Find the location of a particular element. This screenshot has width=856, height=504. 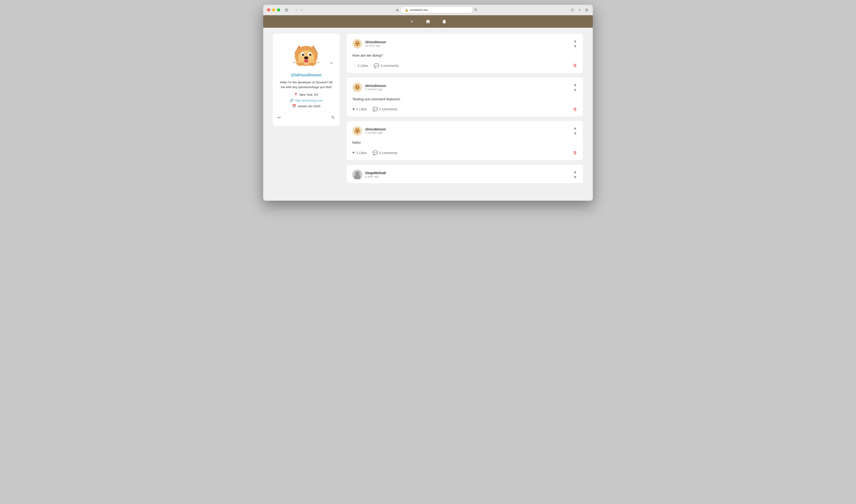

forward-button: › is located at coordinates (302, 10).